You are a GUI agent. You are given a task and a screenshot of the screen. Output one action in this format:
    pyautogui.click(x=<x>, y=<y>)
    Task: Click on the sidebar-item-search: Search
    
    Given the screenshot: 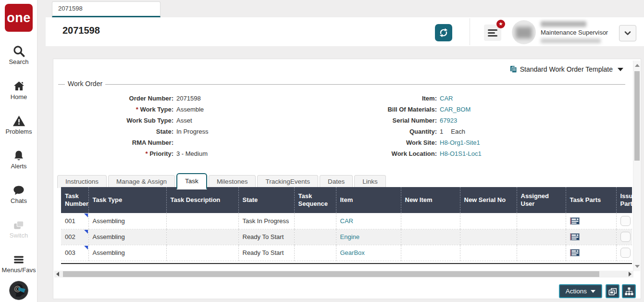 What is the action you would take?
    pyautogui.click(x=19, y=55)
    